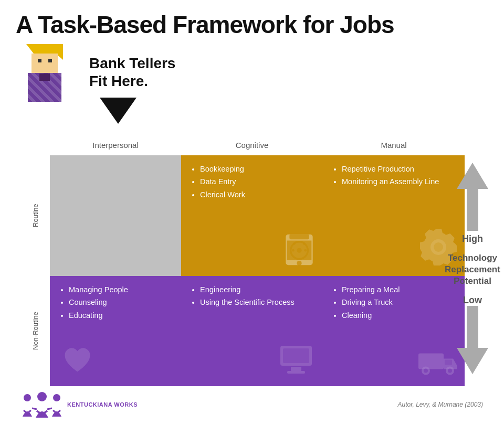  I want to click on heart-icon, so click(78, 360).